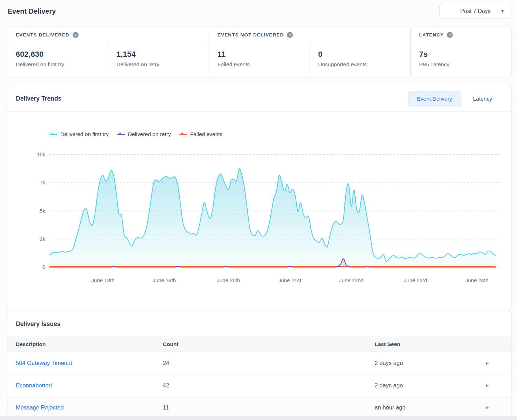  Describe the element at coordinates (259, 55) in the screenshot. I see `stat-failed-value: 11` at that location.